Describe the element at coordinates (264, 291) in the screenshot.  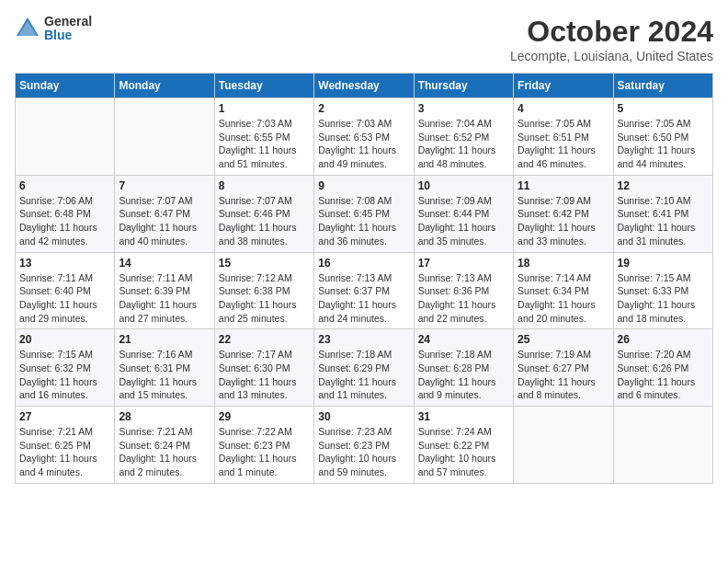
I see `calendar-cell: 15Sunrise: 7:12 AM Sunset: 6:38 PM Dayli…` at that location.